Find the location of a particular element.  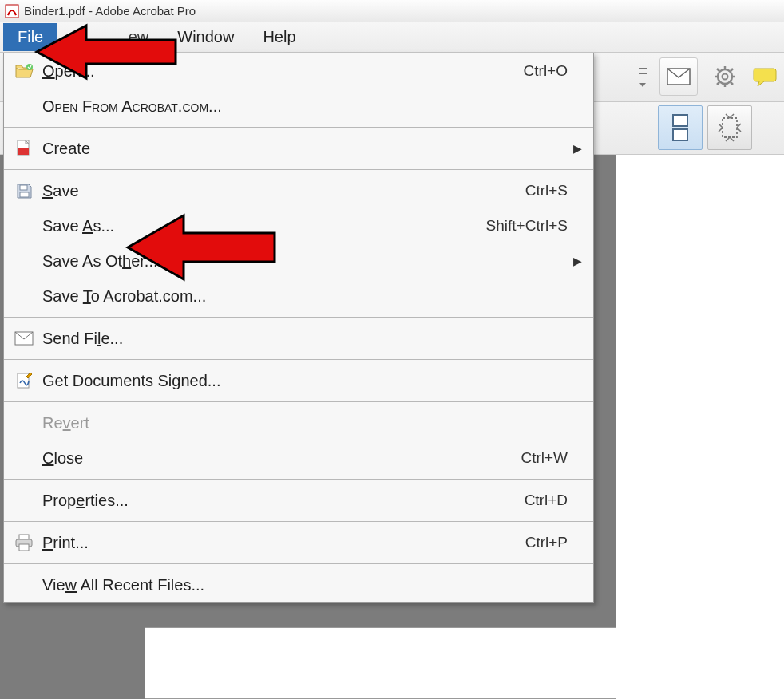

fit-page-button is located at coordinates (730, 128).